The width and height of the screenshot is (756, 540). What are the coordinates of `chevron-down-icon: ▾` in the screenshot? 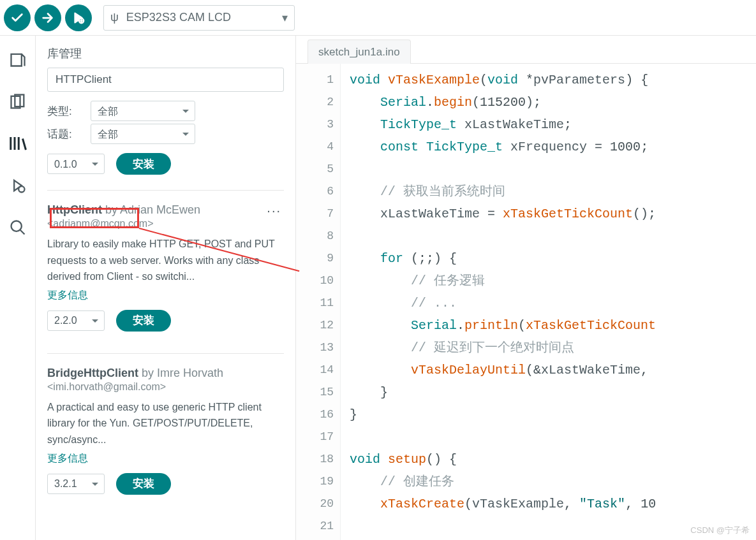 It's located at (285, 18).